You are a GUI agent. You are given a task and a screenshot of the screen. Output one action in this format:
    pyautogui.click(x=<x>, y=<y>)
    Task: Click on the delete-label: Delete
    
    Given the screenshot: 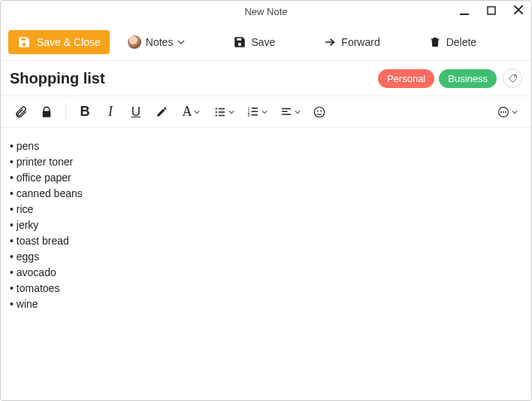 What is the action you would take?
    pyautogui.click(x=461, y=42)
    